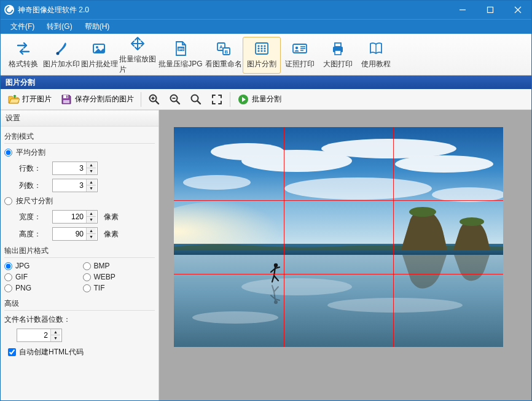  I want to click on radio-webp: WEBP, so click(119, 277).